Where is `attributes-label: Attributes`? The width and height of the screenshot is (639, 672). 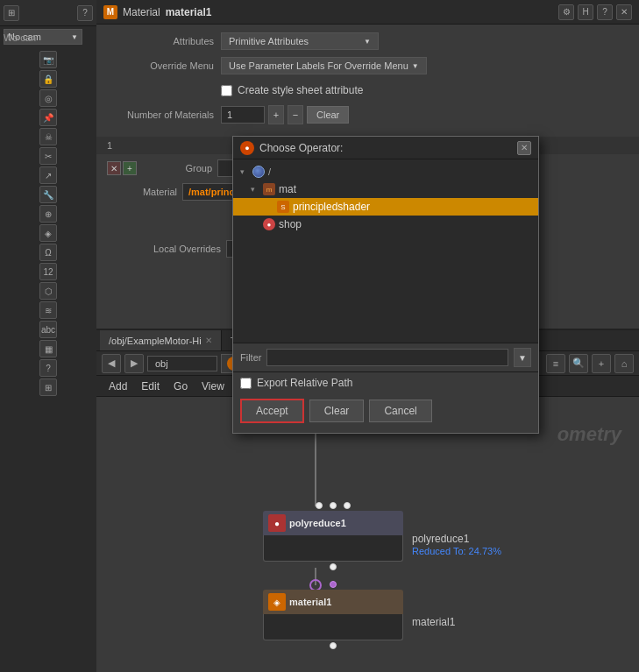
attributes-label: Attributes is located at coordinates (164, 41).